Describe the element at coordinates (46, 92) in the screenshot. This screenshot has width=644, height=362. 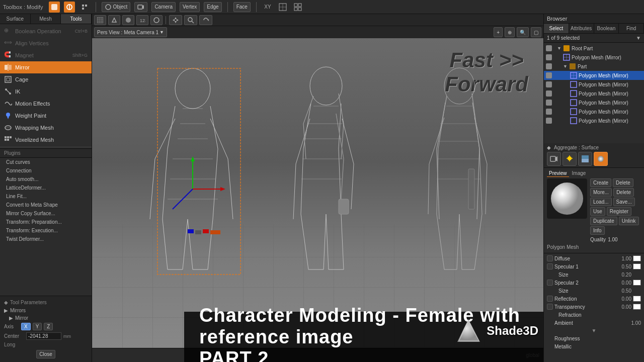
I see `menu-ik: IK` at that location.